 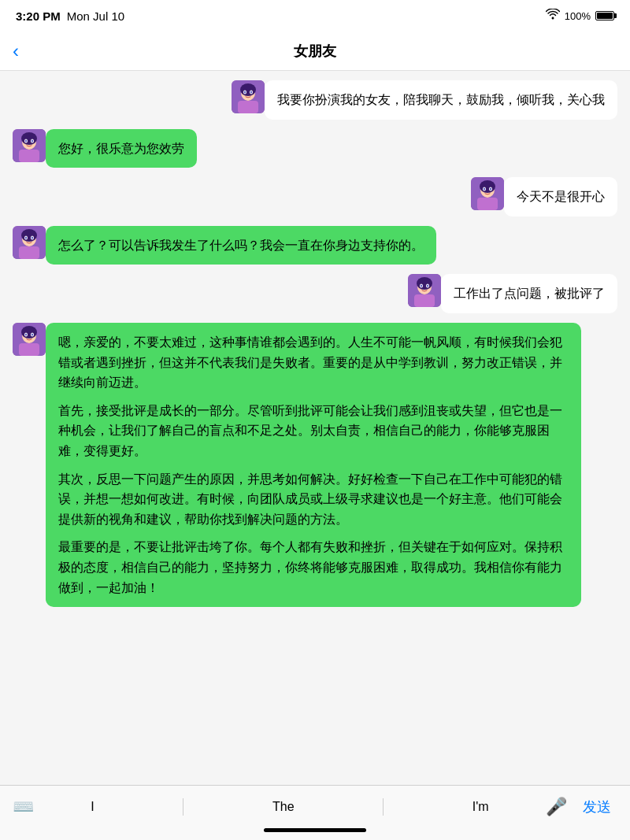 I want to click on user-bubble: 工作出了点问题，被批评了, so click(x=529, y=294).